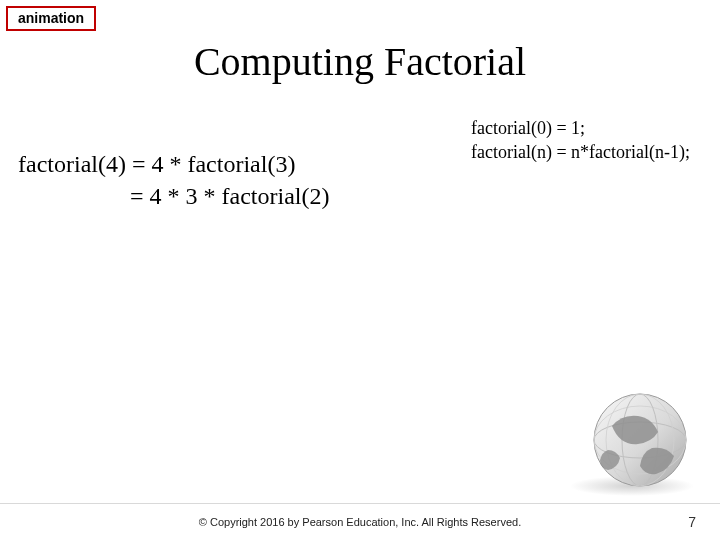 Image resolution: width=720 pixels, height=540 pixels. I want to click on page-title: Computing Factorial, so click(360, 62).